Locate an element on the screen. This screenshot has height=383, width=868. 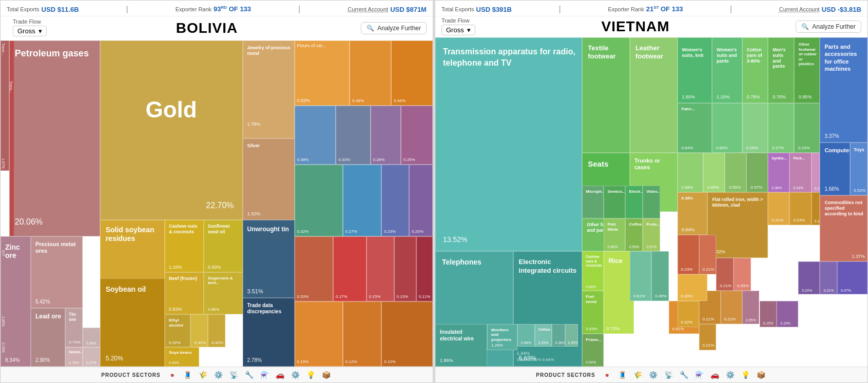
vietnam-rank-label: Exporter Rank is located at coordinates (626, 9).